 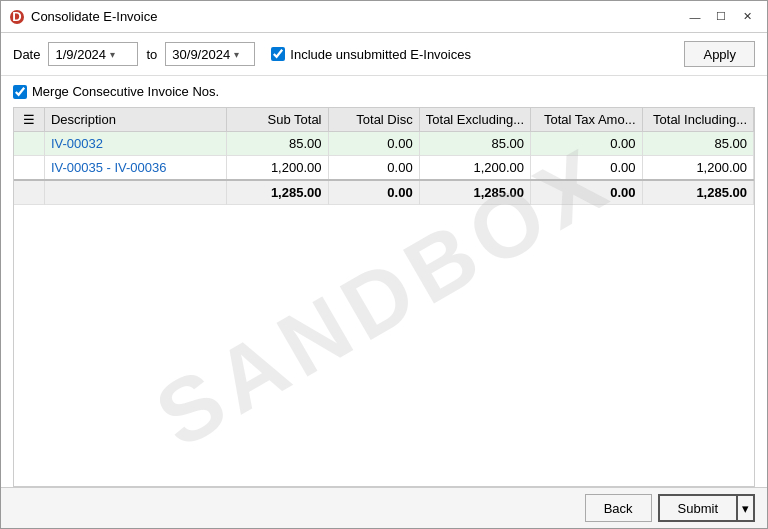 What do you see at coordinates (278, 144) in the screenshot?
I see `cell-sub-total: 85.00` at bounding box center [278, 144].